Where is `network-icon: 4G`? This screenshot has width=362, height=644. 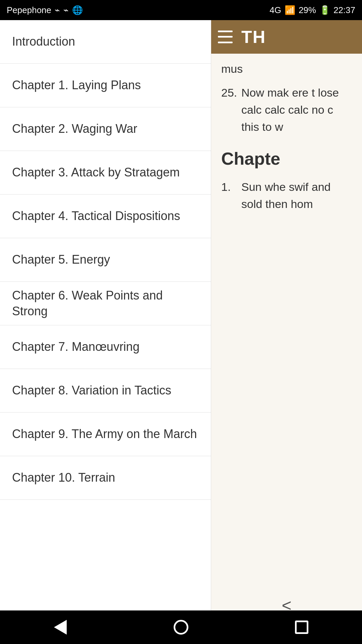 network-icon: 4G is located at coordinates (276, 10).